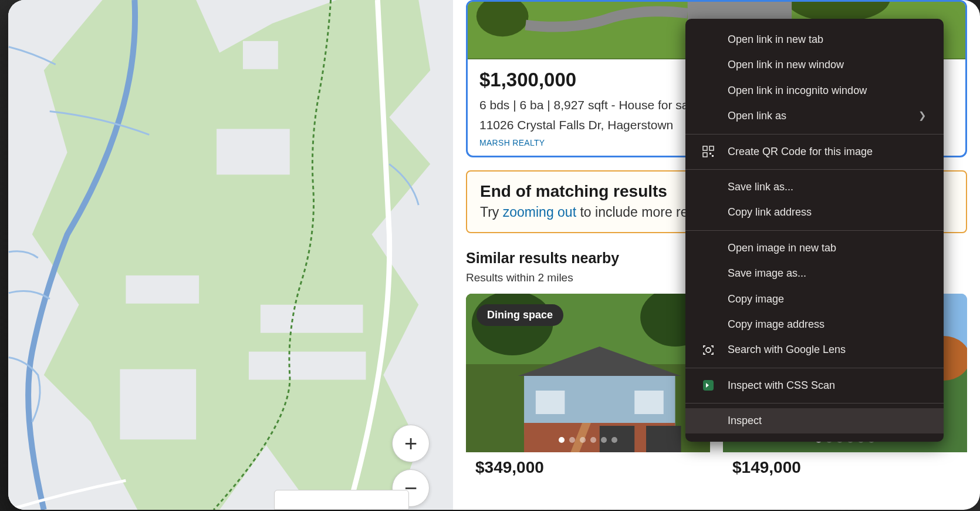 The image size is (980, 511). Describe the element at coordinates (797, 90) in the screenshot. I see `context-menu-label: Open link in incognito window` at that location.